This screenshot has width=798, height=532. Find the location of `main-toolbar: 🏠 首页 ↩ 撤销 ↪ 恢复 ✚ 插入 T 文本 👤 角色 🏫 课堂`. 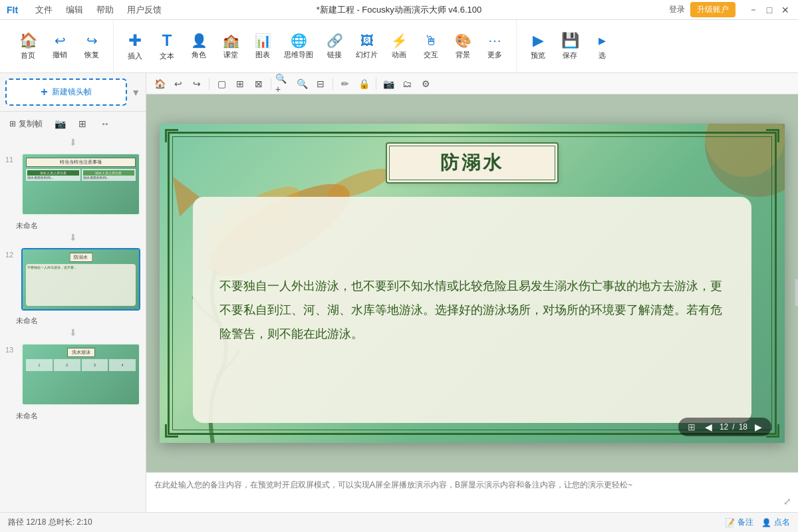

main-toolbar: 🏠 首页 ↩ 撤销 ↪ 恢复 ✚ 插入 T 文本 👤 角色 🏫 课堂 is located at coordinates (399, 47).